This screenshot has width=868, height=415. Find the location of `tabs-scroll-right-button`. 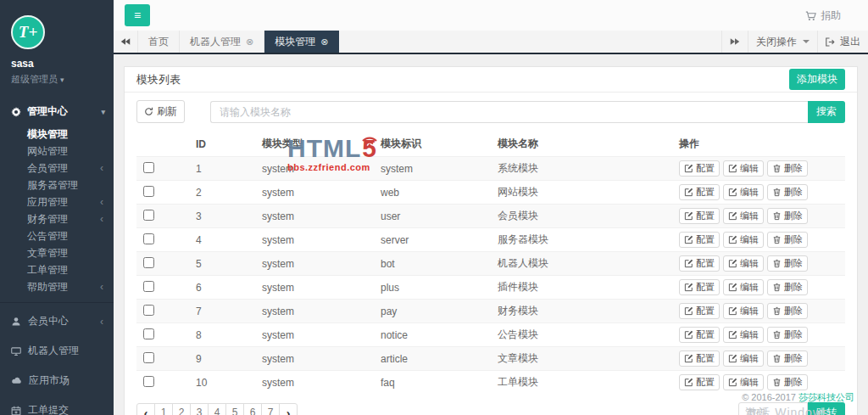

tabs-scroll-right-button is located at coordinates (734, 42).